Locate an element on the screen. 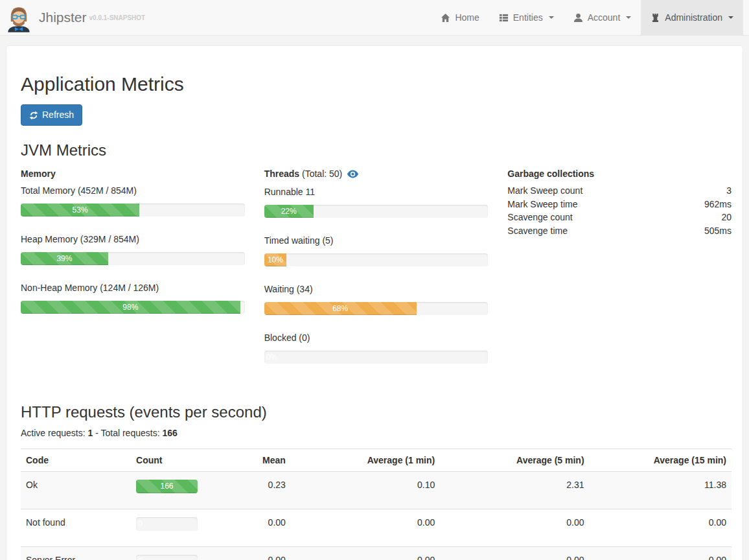 Image resolution: width=749 pixels, height=560 pixels. nav-item-account: Account is located at coordinates (603, 18).